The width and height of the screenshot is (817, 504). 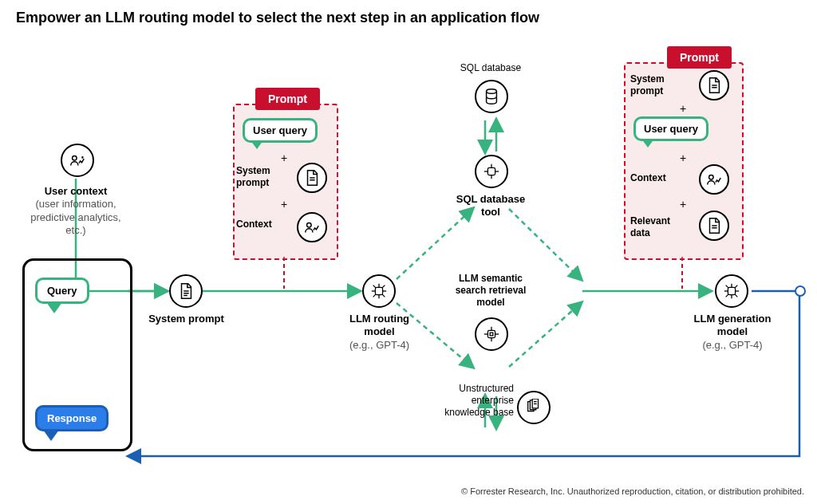 What do you see at coordinates (732, 332) in the screenshot?
I see `generation-model-label: LLM generation model (e.g., GPT-4)` at bounding box center [732, 332].